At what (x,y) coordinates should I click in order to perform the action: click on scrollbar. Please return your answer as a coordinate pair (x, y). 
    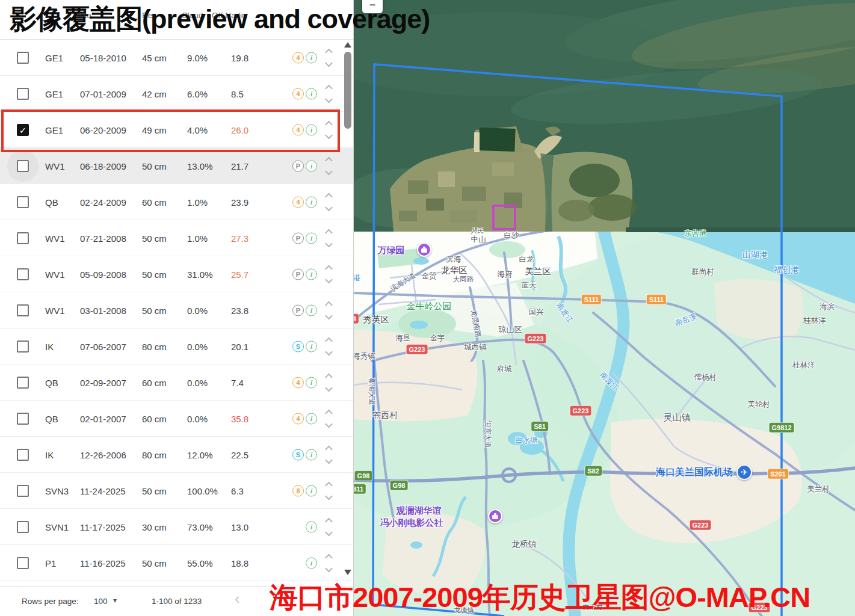
    Looking at the image, I should click on (348, 310).